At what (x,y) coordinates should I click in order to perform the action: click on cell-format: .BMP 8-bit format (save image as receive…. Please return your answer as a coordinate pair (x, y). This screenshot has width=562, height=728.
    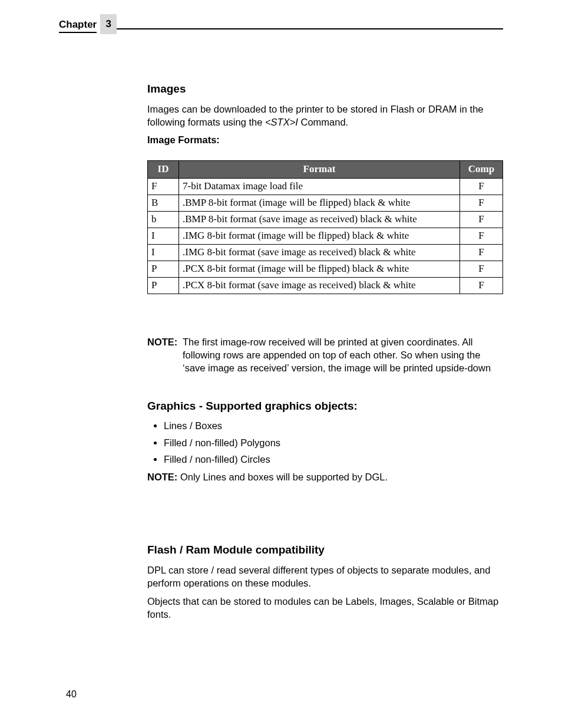
    Looking at the image, I should click on (319, 220).